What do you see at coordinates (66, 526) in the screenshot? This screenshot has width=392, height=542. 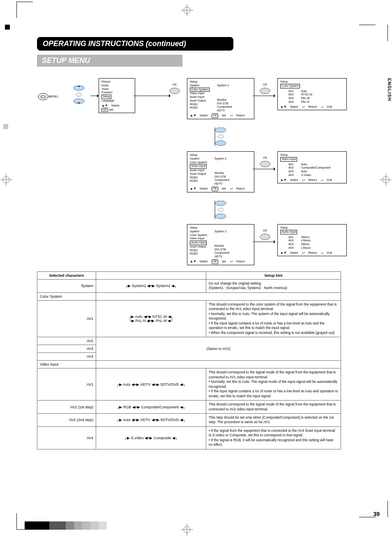 I see `density-strip` at bounding box center [66, 526].